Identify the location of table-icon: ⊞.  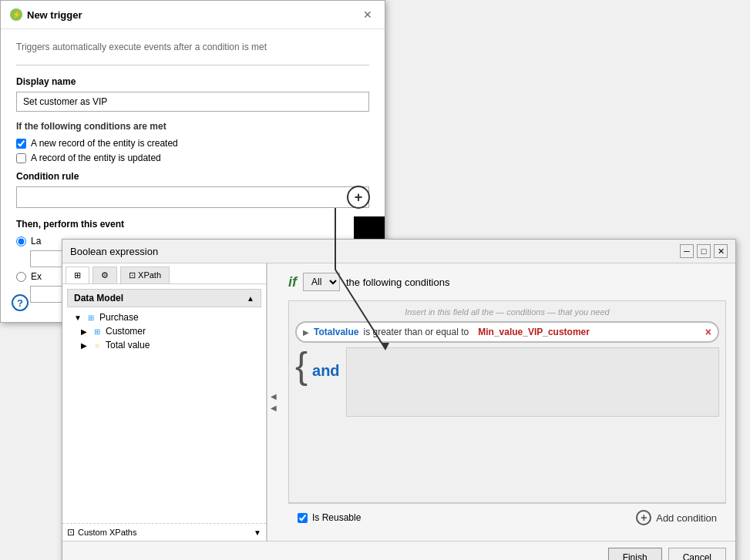
(77, 275).